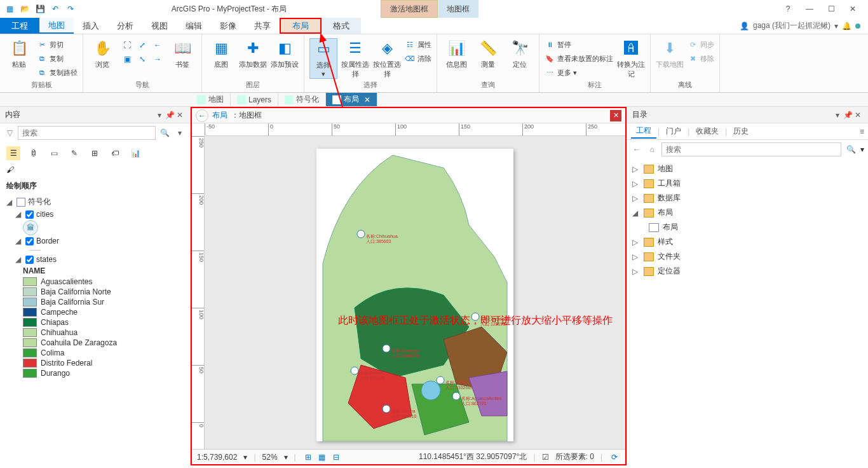 The height and width of the screenshot is (468, 868). Describe the element at coordinates (55, 9) in the screenshot. I see `undo-icon: ↶` at that location.